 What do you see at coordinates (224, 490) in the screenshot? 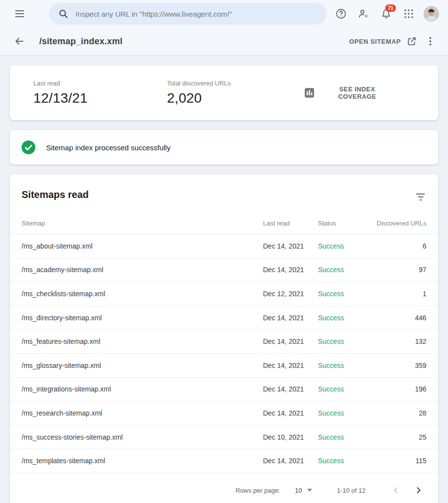
I see `pagination-bar: Rows per page: 10 1-10 of 12` at bounding box center [224, 490].